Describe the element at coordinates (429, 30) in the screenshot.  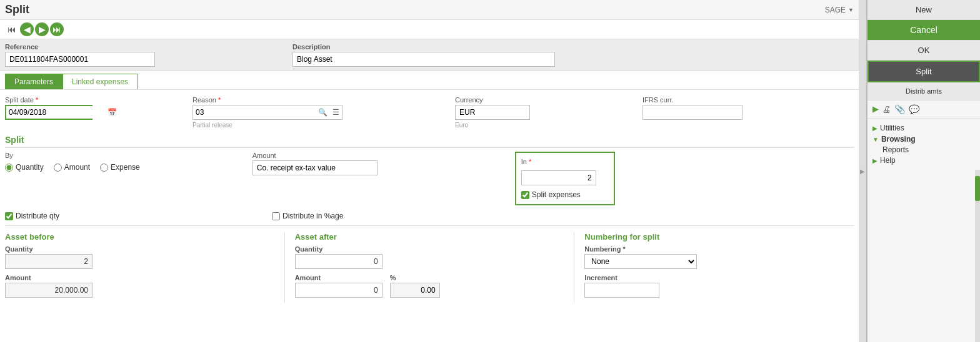
I see `nav-bar: ⏮ ◀ ▶ ⏭` at that location.